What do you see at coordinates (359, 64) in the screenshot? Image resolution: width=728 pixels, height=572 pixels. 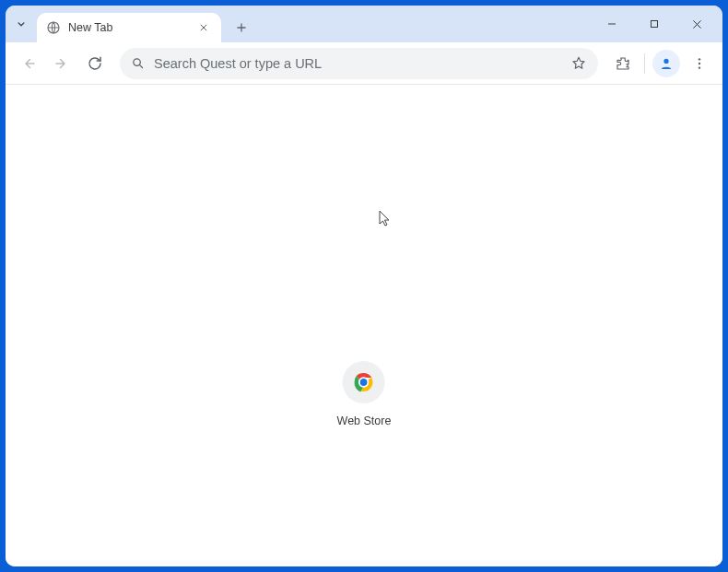 I see `address-bar` at bounding box center [359, 64].